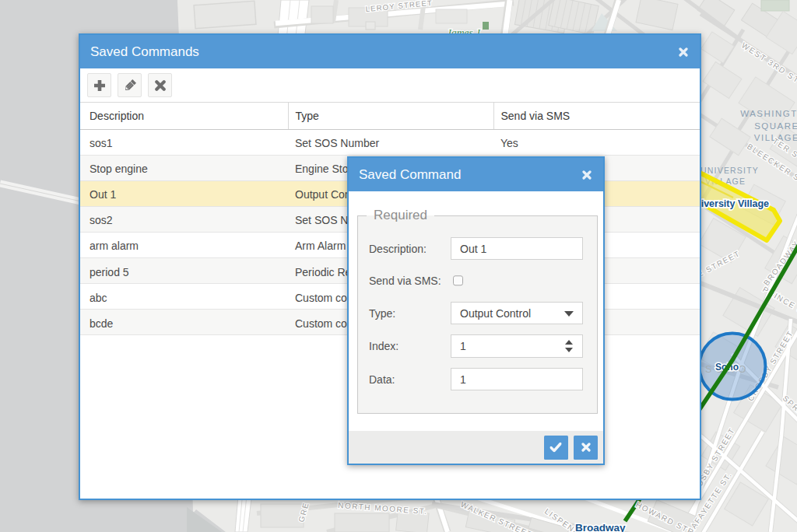  What do you see at coordinates (775, 126) in the screenshot?
I see `svg-text: SQUARE` at bounding box center [775, 126].